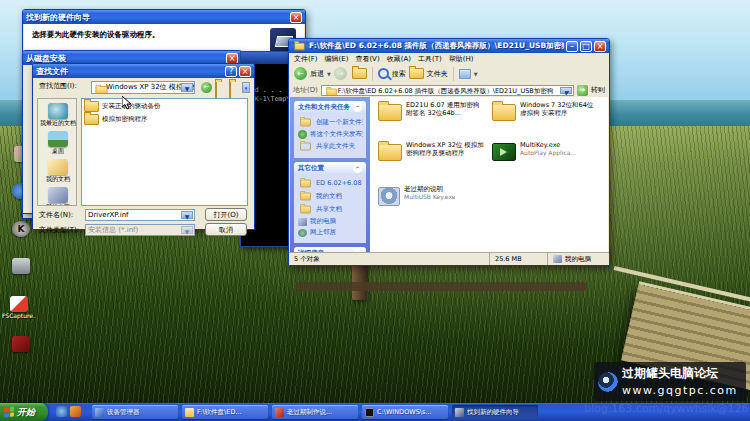 Image resolution: width=750 pixels, height=421 pixels. What do you see at coordinates (330, 232) in the screenshot?
I see `other-place-item: 网上邻居` at bounding box center [330, 232].